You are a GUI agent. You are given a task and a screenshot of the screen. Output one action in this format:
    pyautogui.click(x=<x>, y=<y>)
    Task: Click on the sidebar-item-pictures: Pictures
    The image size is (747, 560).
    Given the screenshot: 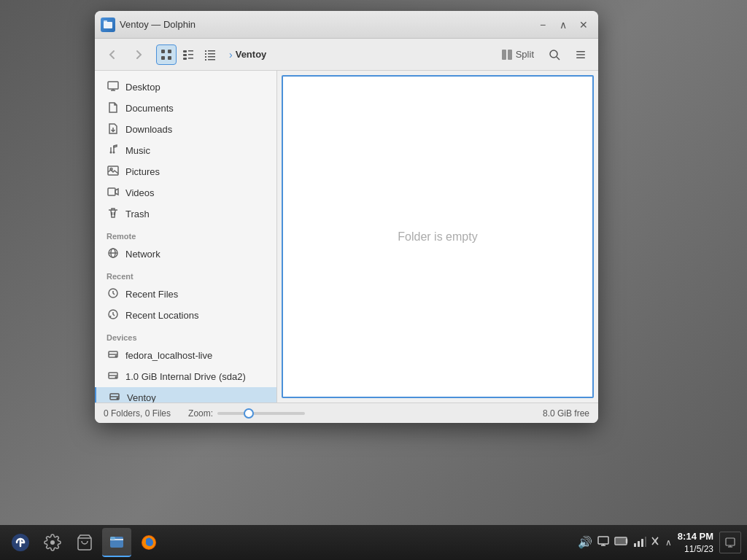 What is the action you would take?
    pyautogui.click(x=185, y=172)
    